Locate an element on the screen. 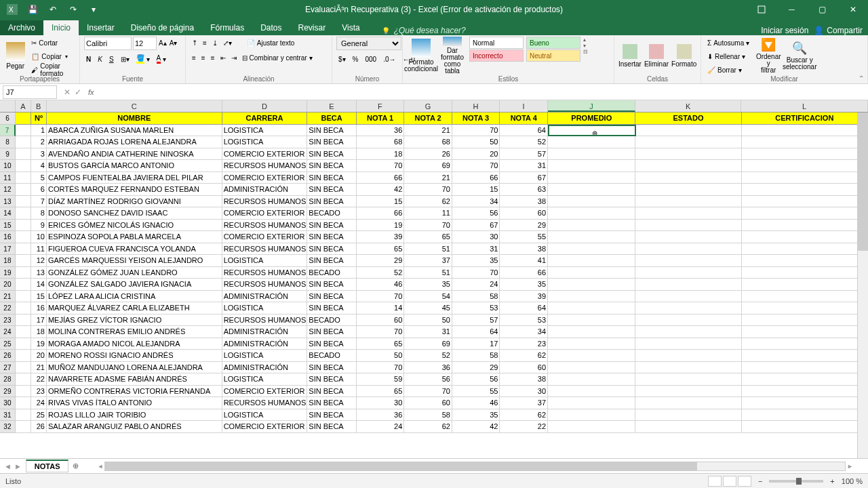 The image size is (868, 488). tab-vista: Vista is located at coordinates (351, 28).